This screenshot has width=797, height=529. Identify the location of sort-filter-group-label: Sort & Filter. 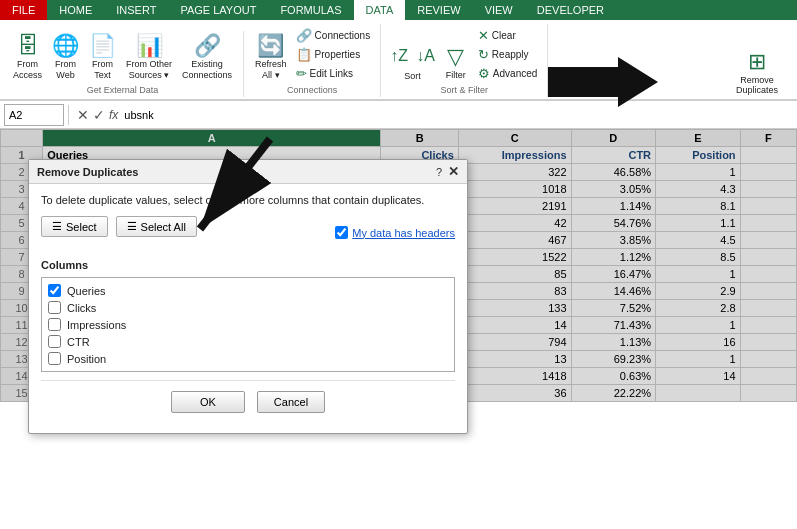
(465, 90).